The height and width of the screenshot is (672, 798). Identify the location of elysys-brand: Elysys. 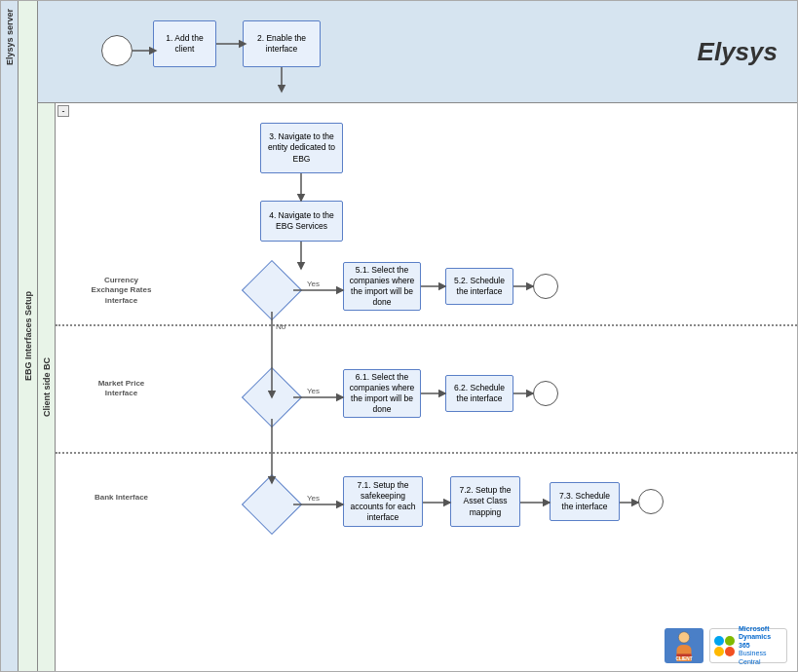
(738, 53).